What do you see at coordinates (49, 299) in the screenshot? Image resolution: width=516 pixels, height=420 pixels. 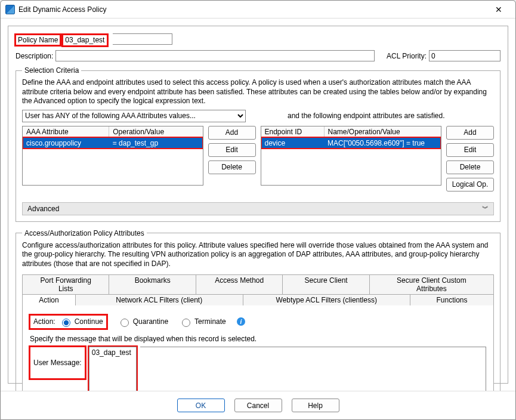 I see `tab-action: Action` at bounding box center [49, 299].